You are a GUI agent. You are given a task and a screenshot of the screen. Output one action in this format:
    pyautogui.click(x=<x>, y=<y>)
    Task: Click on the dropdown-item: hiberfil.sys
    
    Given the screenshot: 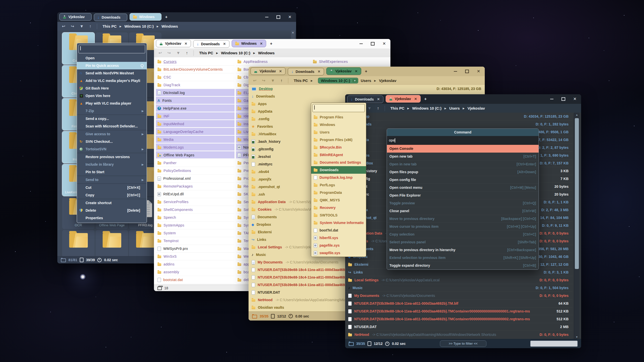 What is the action you would take?
    pyautogui.click(x=339, y=238)
    